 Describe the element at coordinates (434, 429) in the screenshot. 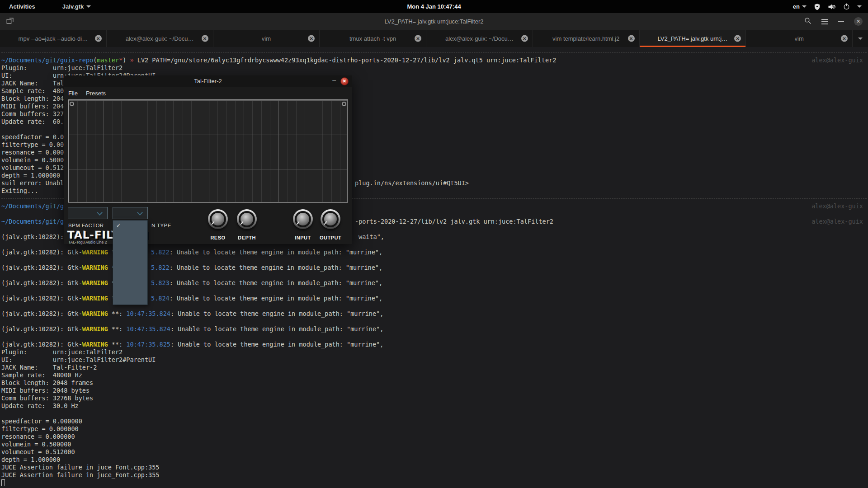

I see `terminal-line: filtertype = 0.000000` at that location.